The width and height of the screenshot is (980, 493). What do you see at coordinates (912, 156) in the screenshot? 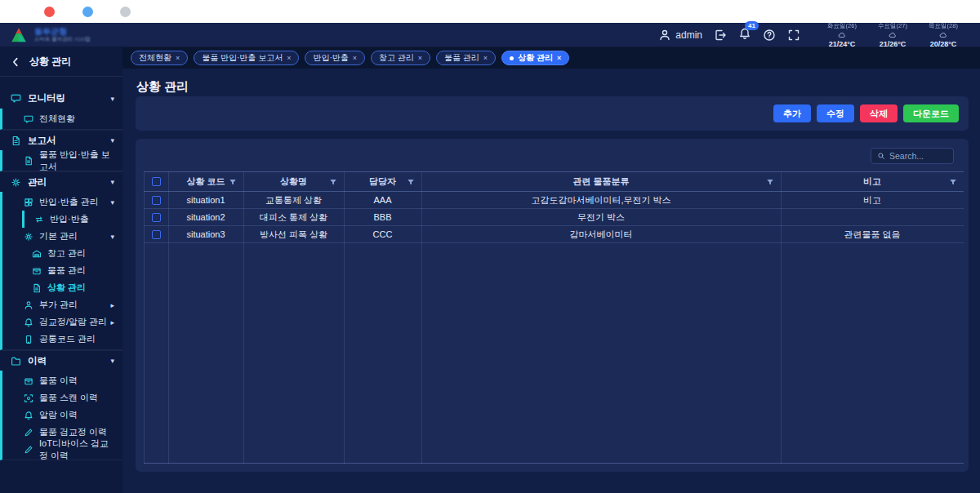
I see `table-search` at bounding box center [912, 156].